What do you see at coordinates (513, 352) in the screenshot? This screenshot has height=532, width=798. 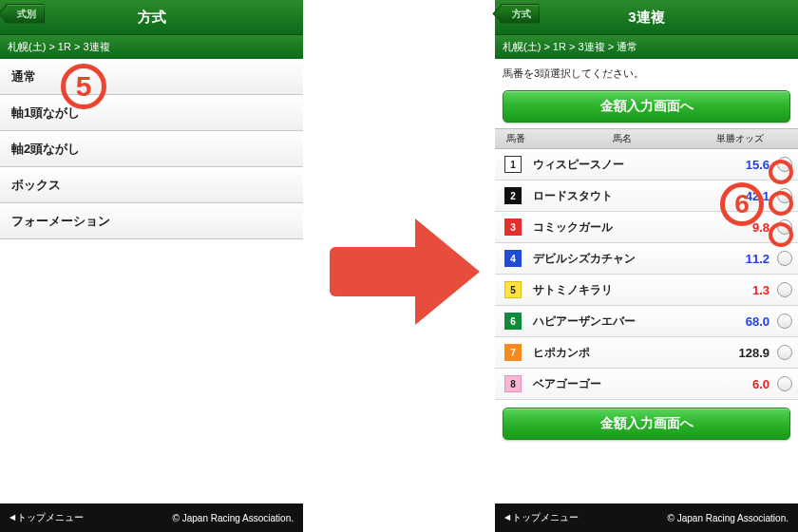 I see `horse-number: 7` at bounding box center [513, 352].